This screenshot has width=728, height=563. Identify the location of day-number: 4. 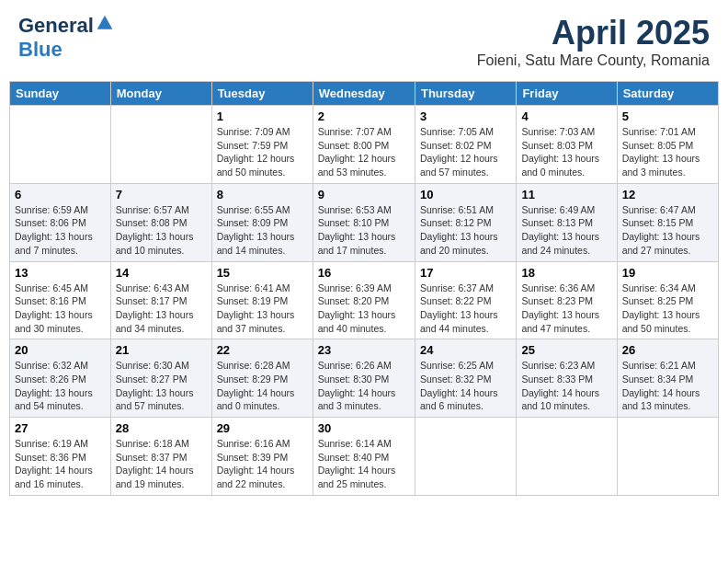
(566, 116).